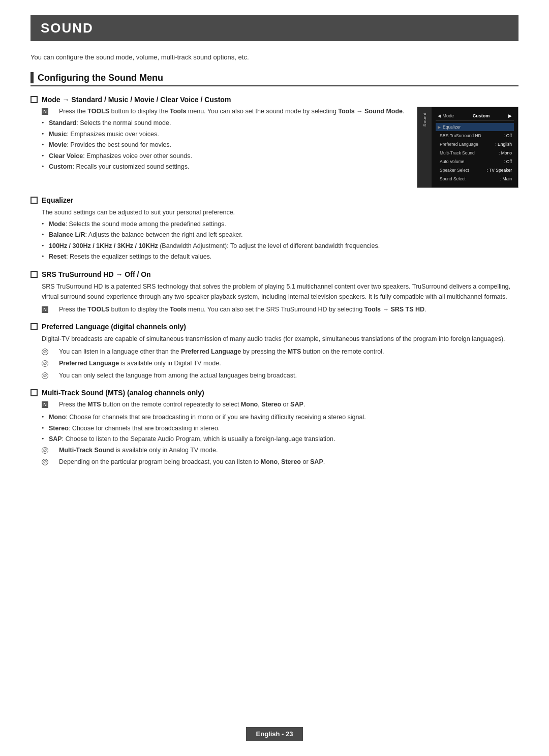  What do you see at coordinates (274, 200) in the screenshot?
I see `subsection-equalizer-title-row: Equalizer` at bounding box center [274, 200].